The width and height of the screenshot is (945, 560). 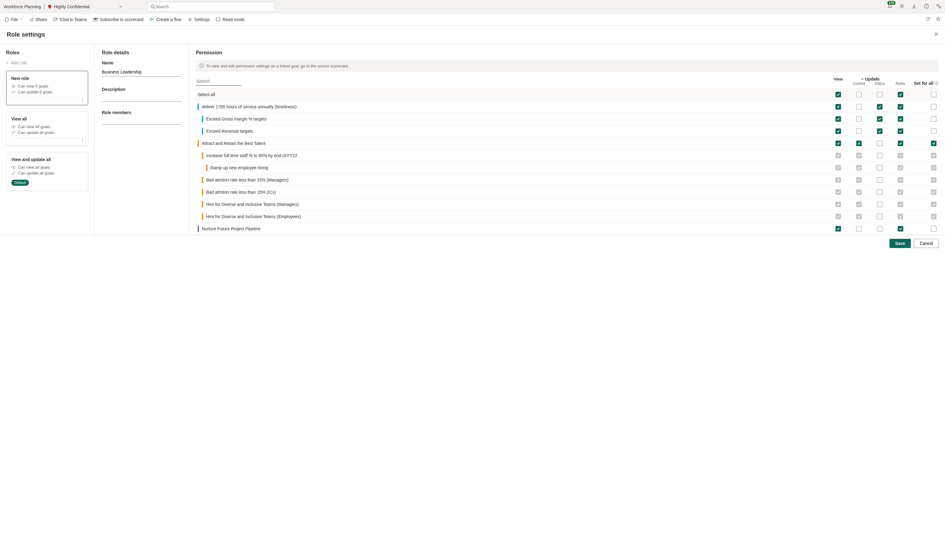 What do you see at coordinates (14, 20) in the screenshot?
I see `file-menu: File` at bounding box center [14, 20].